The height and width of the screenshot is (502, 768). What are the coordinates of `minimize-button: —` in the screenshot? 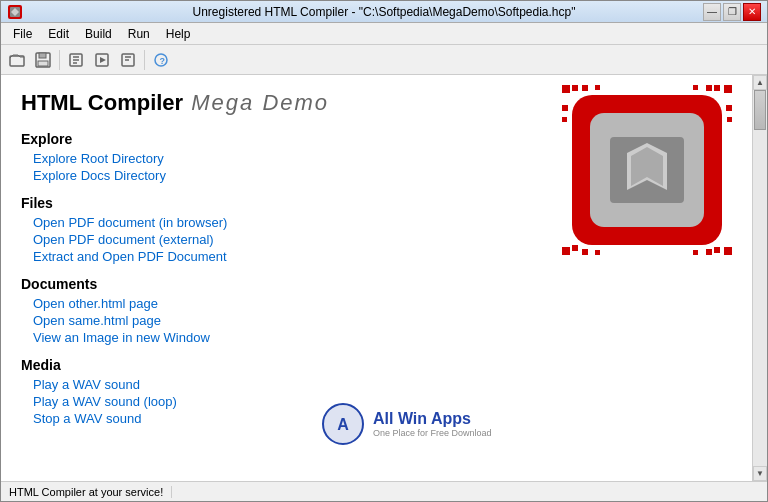 It's located at (712, 12).